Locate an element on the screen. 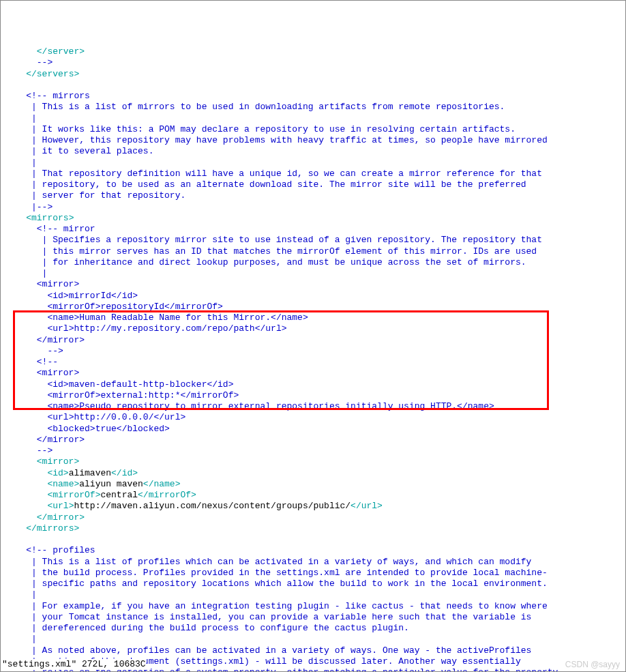 The width and height of the screenshot is (626, 672). code-line: <id>alimaven</id> is located at coordinates (314, 473).